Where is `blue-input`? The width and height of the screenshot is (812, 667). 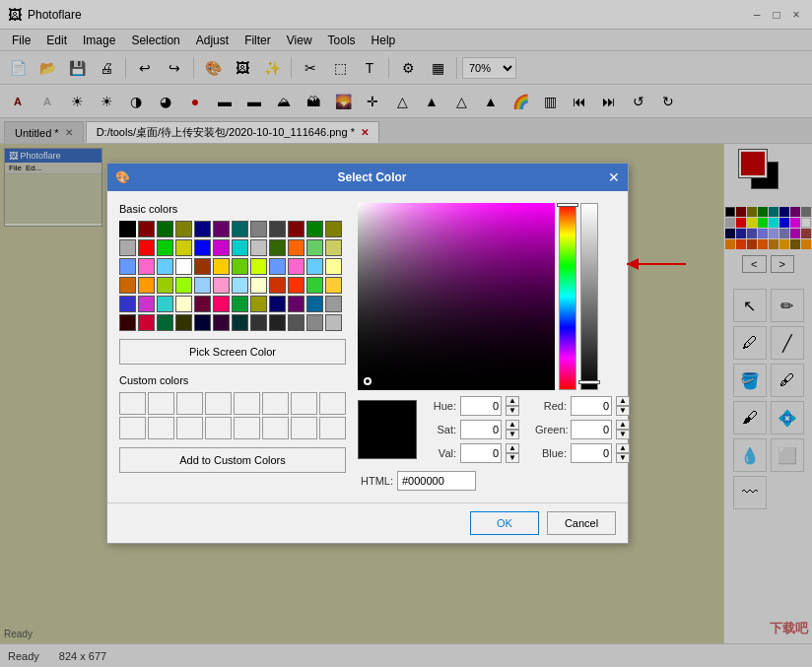
blue-input is located at coordinates (591, 453).